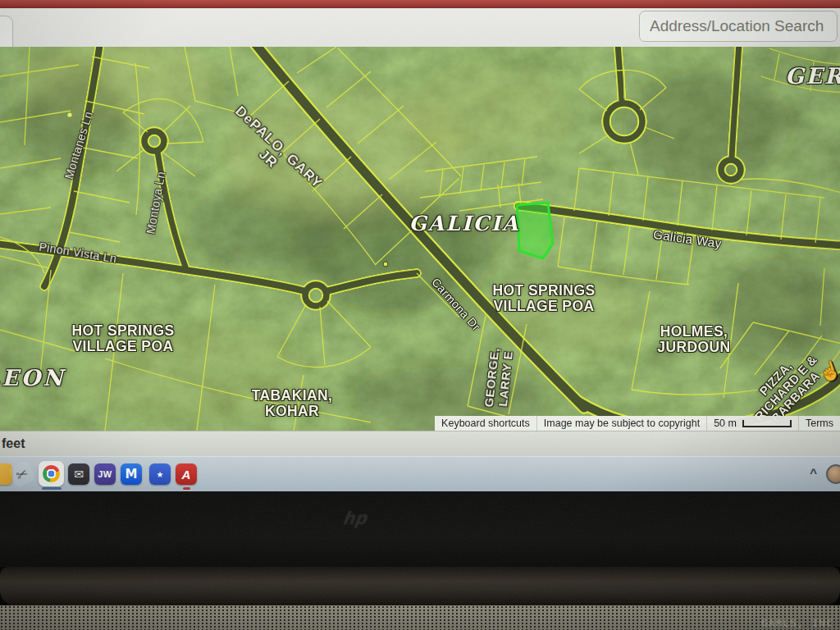  Describe the element at coordinates (420, 586) in the screenshot. I see `laptop-hinge` at that location.